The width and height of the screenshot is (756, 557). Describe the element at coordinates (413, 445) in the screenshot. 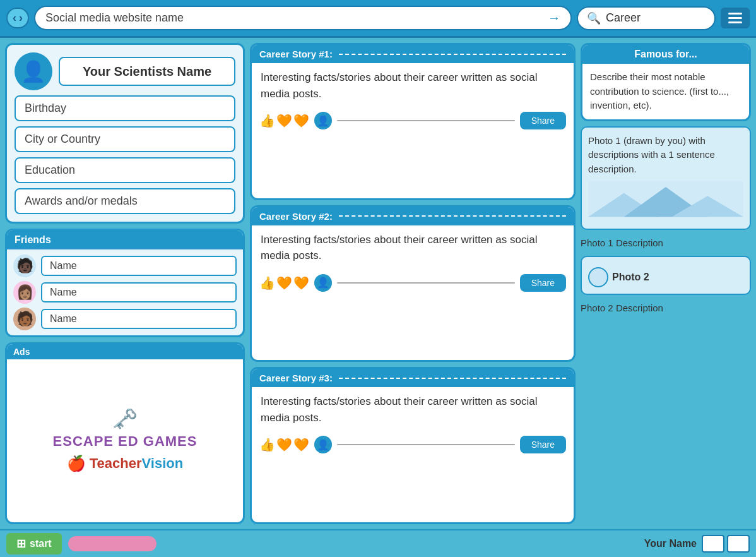

I see `story-footer-3: 👍 🧡 🧡 👤 Share` at that location.